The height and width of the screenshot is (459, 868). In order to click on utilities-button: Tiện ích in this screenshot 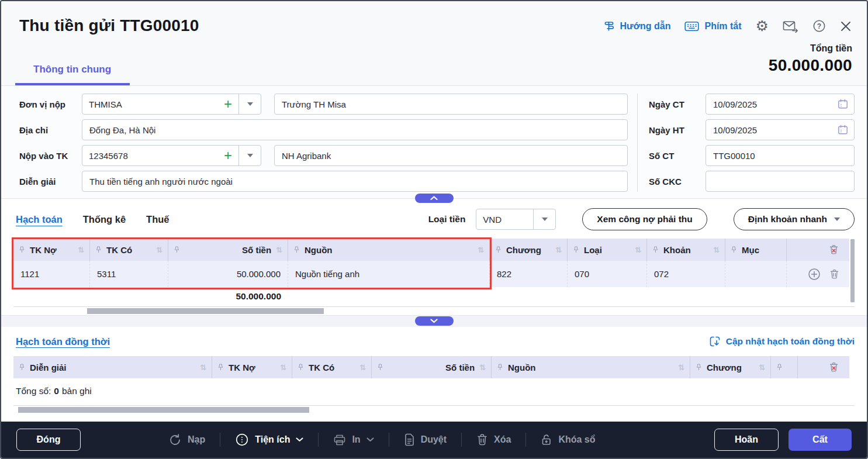, I will do `click(269, 440)`.